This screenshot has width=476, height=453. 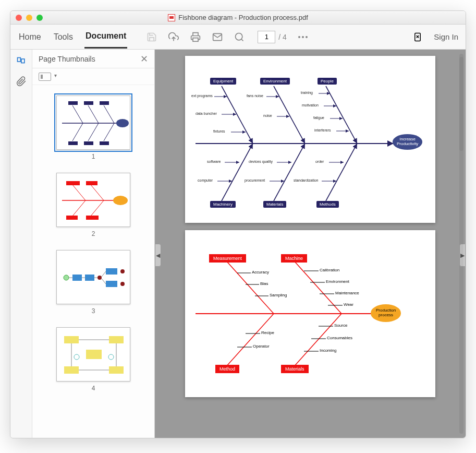 I want to click on cause-people-a: training, so click(x=307, y=93).